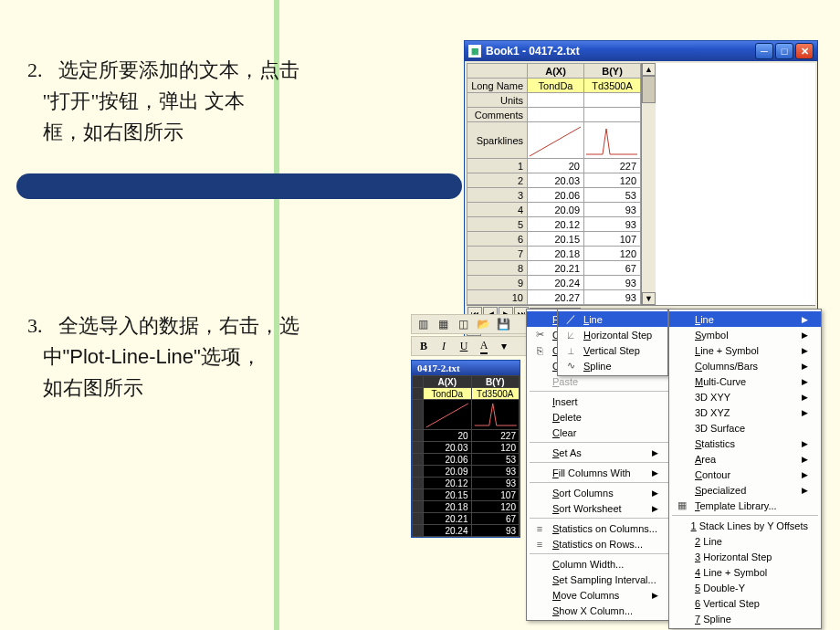  I want to click on cell-b: 67, so click(613, 268).